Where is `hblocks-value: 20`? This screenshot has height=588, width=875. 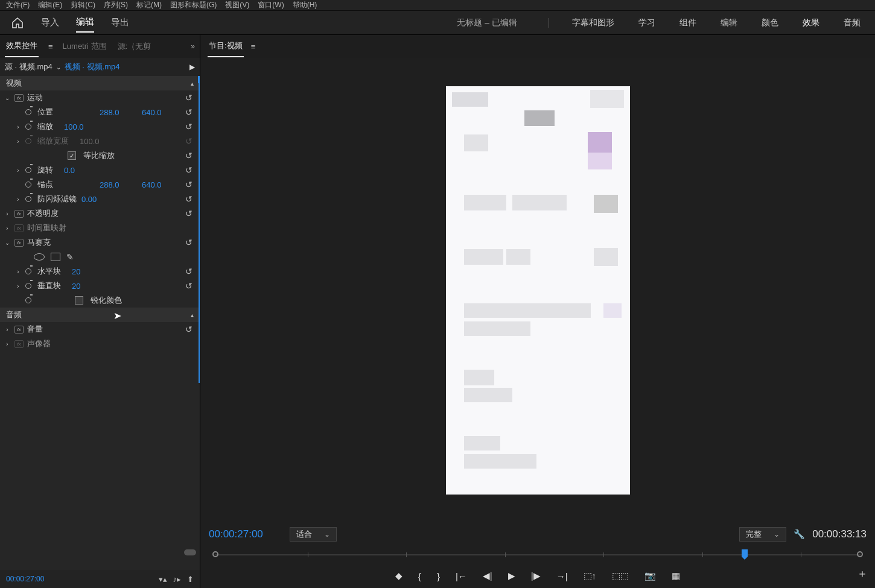 hblocks-value: 20 is located at coordinates (90, 271).